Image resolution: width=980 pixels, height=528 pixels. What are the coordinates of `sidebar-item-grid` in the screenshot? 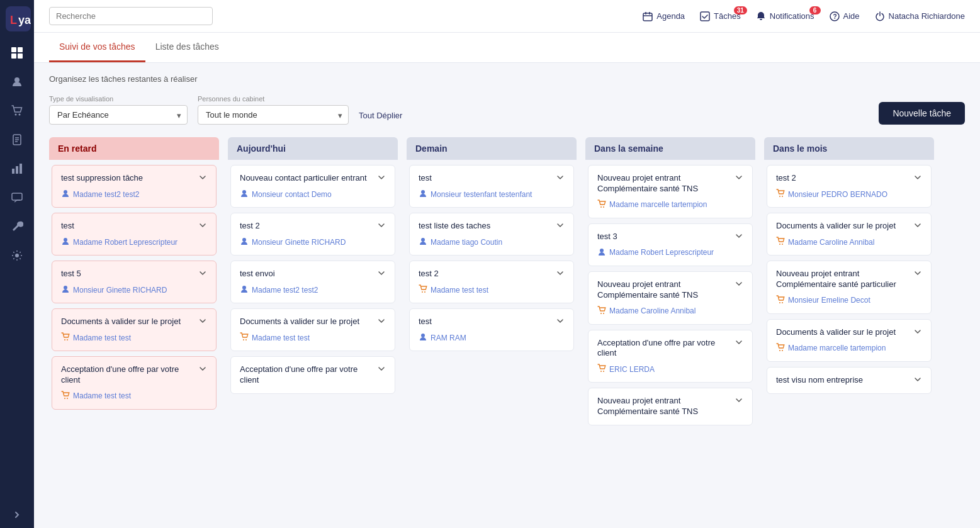 It's located at (17, 53).